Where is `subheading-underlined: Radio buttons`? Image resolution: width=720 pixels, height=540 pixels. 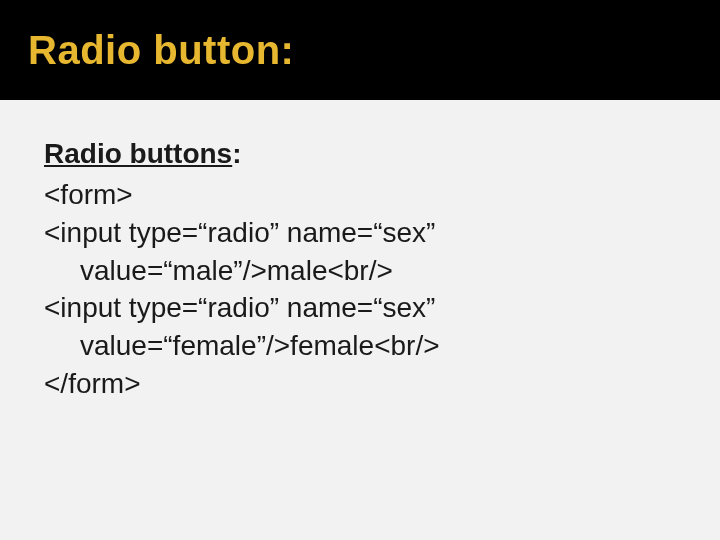
subheading-underlined: Radio buttons is located at coordinates (138, 154).